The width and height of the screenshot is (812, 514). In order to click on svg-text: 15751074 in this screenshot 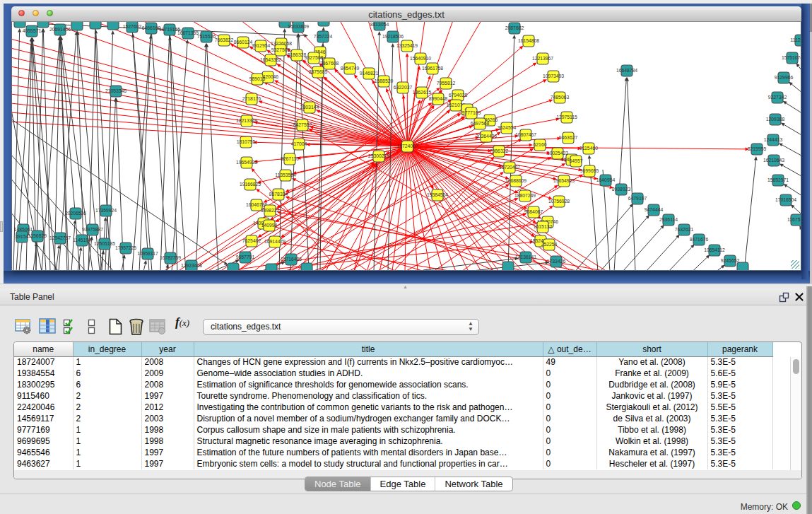, I will do `click(792, 58)`.